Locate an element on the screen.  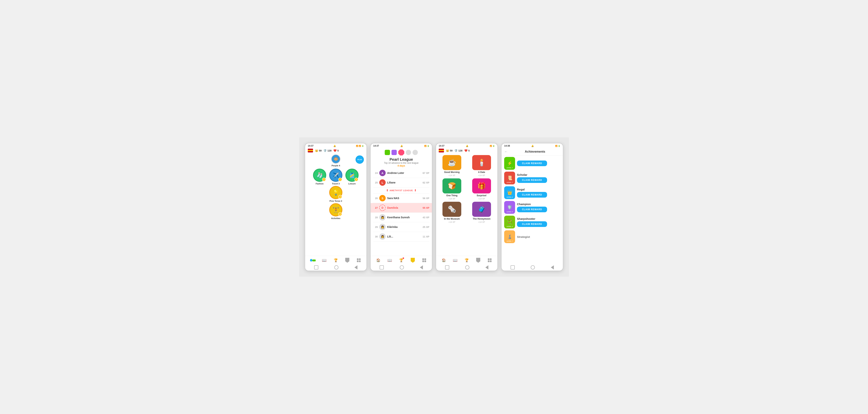
nav-learn-1: 📖 is located at coordinates (324, 260).